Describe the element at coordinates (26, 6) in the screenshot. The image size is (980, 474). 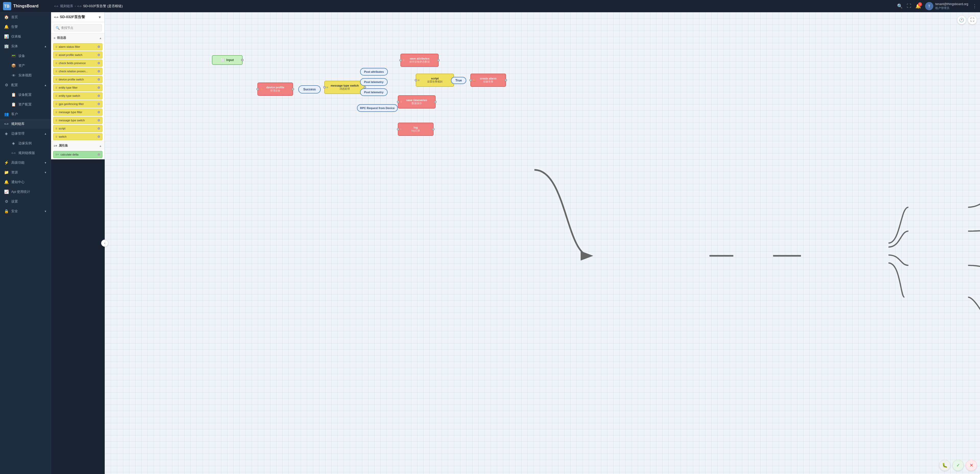
I see `app-logo: TB ThingsBoard` at that location.